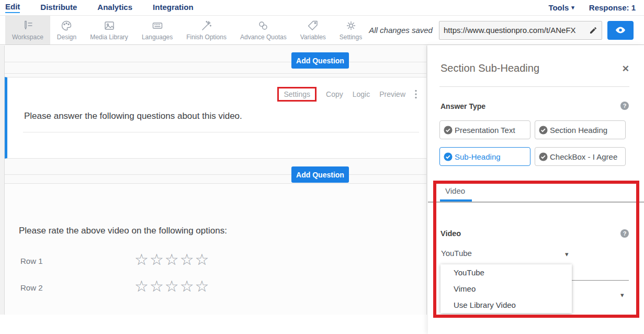  Describe the element at coordinates (109, 26) in the screenshot. I see `media-library-icon` at that location.